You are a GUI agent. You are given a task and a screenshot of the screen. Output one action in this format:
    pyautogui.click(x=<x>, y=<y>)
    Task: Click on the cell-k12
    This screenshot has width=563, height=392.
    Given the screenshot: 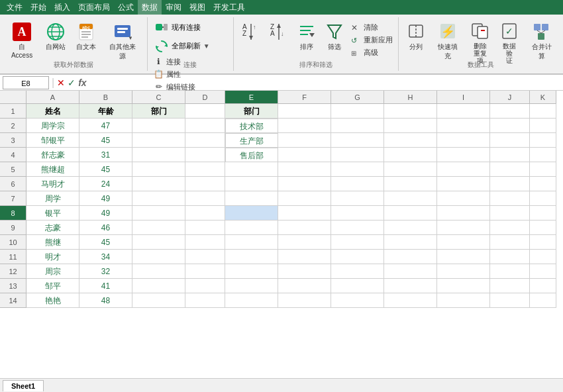 What is the action you would take?
    pyautogui.click(x=543, y=271)
    